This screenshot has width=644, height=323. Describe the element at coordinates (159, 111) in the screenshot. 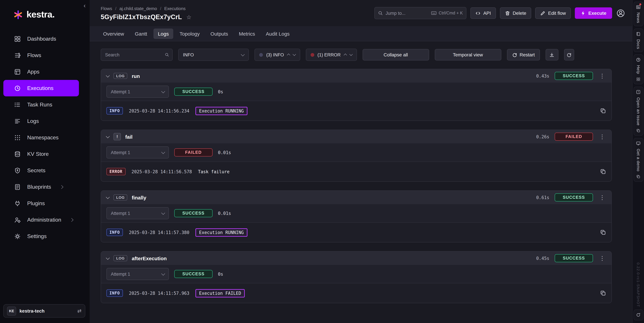

I see `log-timestamp: 2025-03-28 14:11:56.234` at that location.